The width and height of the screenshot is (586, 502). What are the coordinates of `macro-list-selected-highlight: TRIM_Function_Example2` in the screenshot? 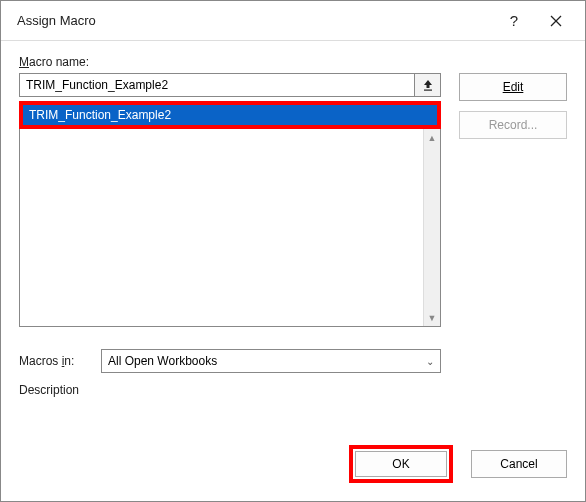 It's located at (230, 115).